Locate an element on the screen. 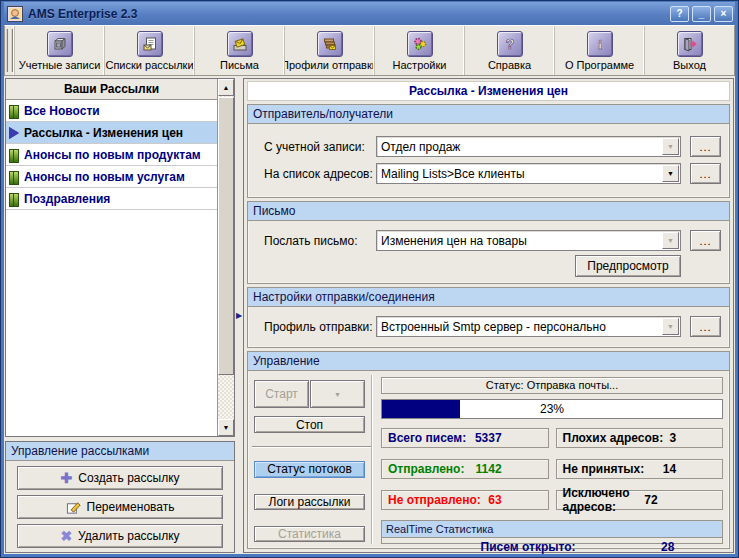  minimize-button: _ is located at coordinates (702, 14).